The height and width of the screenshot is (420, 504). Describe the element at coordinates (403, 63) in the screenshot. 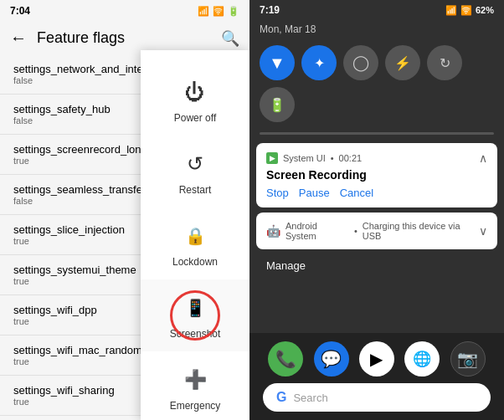

I see `qs-flashlight-tile: ⚡` at that location.